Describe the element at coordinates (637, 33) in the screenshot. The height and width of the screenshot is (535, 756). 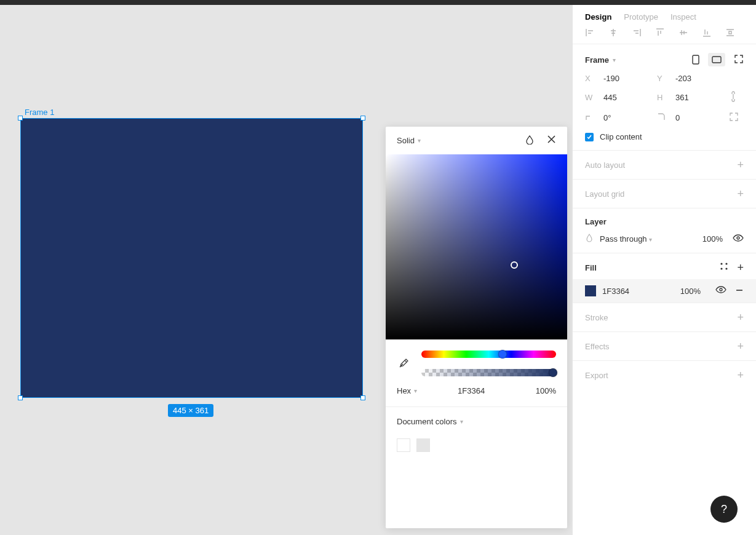
I see `align-right-icon` at that location.